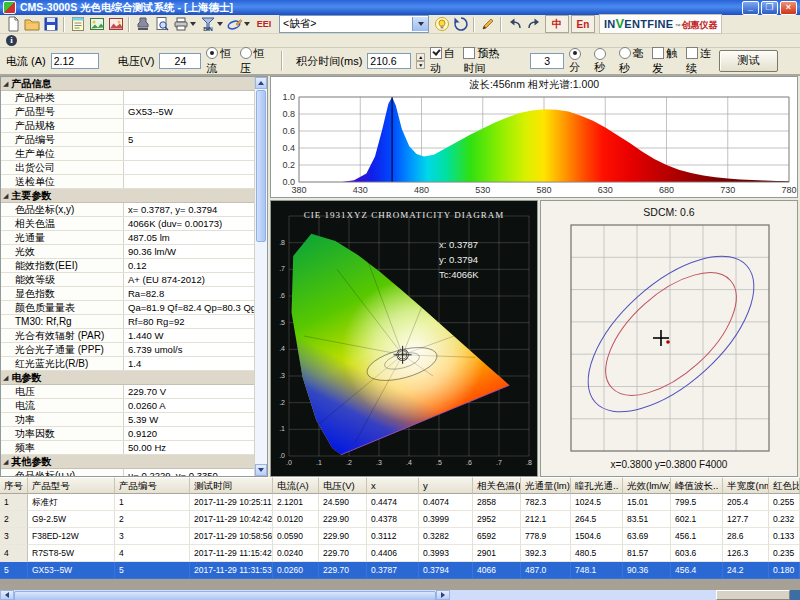 The height and width of the screenshot is (600, 800). Describe the element at coordinates (486, 61) in the screenshot. I see `preheat-checkbox: 预热时间` at that location.